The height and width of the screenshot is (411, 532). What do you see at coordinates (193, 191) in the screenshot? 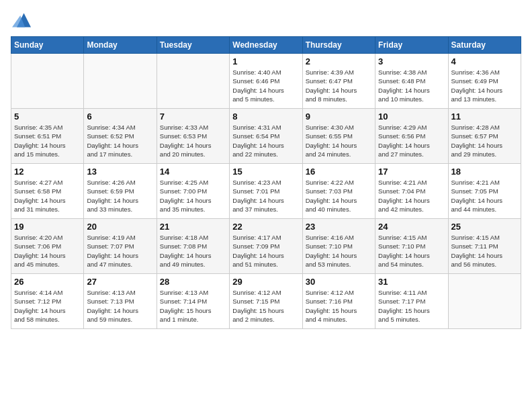
I see `calendar-day-14: 14Sunrise: 4:25 AM Sunset: 7:00 PM Dayli…` at bounding box center [193, 191].